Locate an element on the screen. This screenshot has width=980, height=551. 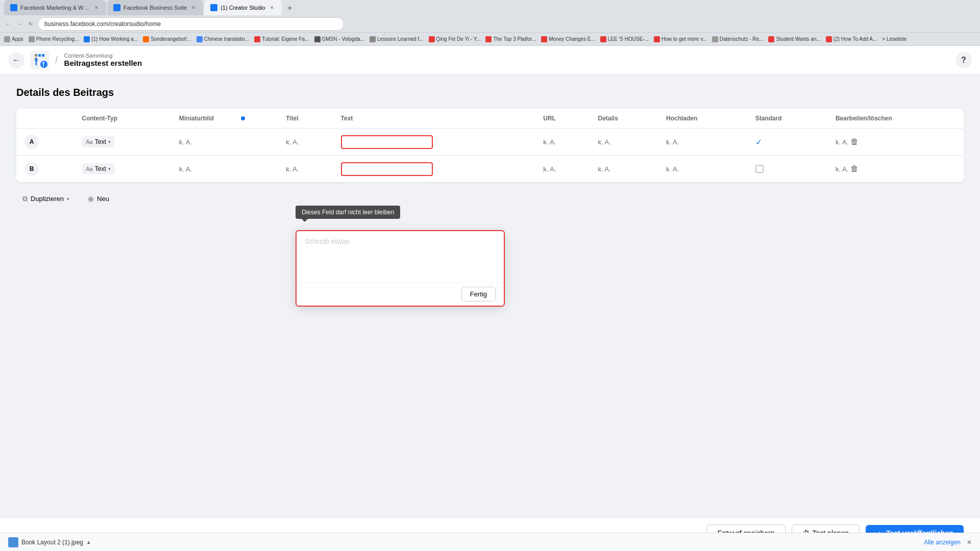
text-editor-popup: Schreib etwas Fertig is located at coordinates (400, 268).